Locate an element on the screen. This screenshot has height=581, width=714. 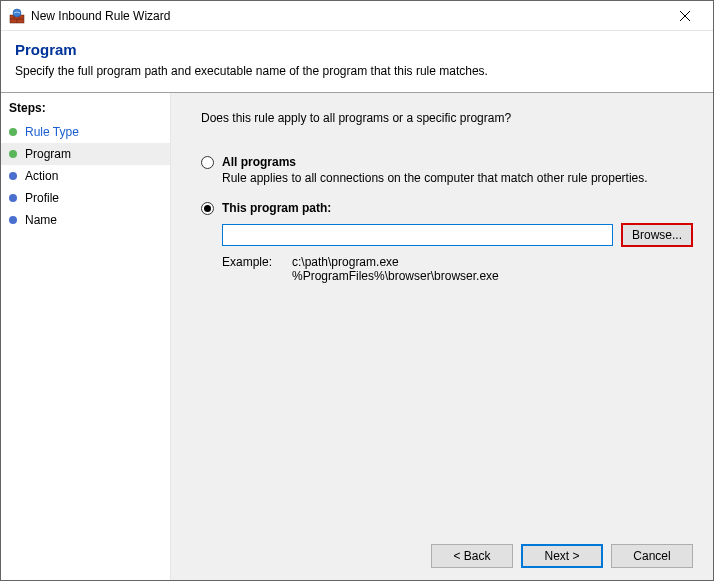
cancel-button: Cancel is located at coordinates (652, 556).